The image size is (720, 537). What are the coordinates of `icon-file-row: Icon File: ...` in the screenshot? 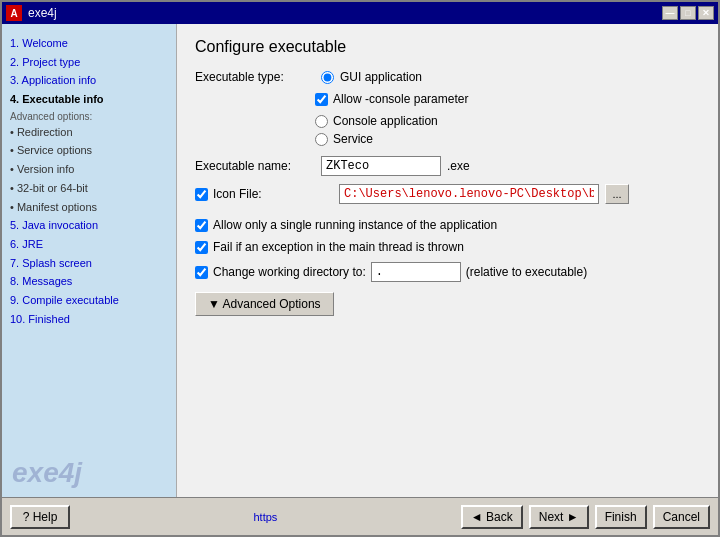 It's located at (448, 194).